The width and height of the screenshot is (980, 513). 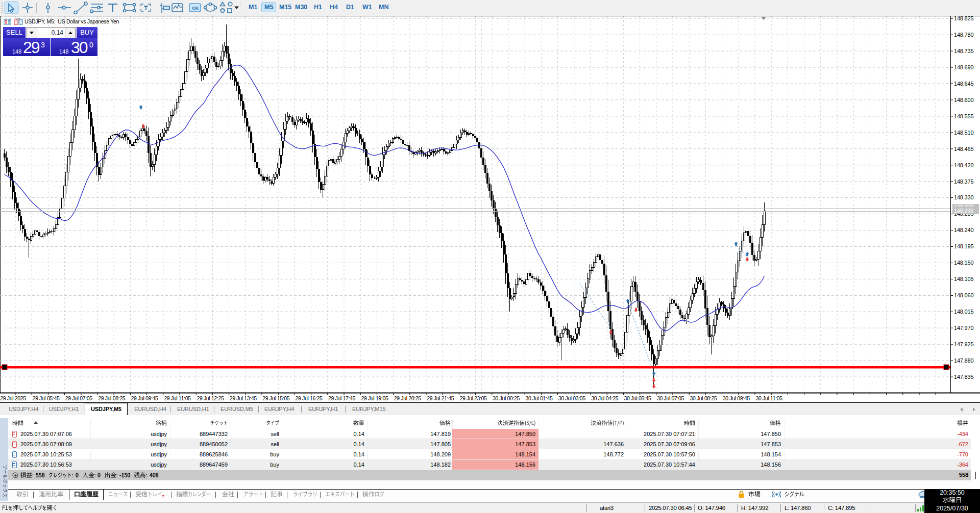 What do you see at coordinates (195, 8) in the screenshot?
I see `svg-text: OK` at bounding box center [195, 8].